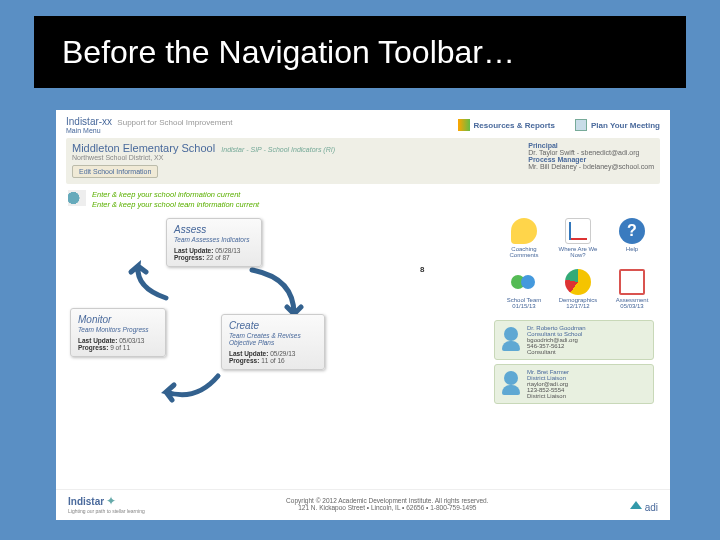 The image size is (720, 540). What do you see at coordinates (176, 195) in the screenshot?
I see `alert-line-1: Enter & keep your school information cur…` at bounding box center [176, 195].